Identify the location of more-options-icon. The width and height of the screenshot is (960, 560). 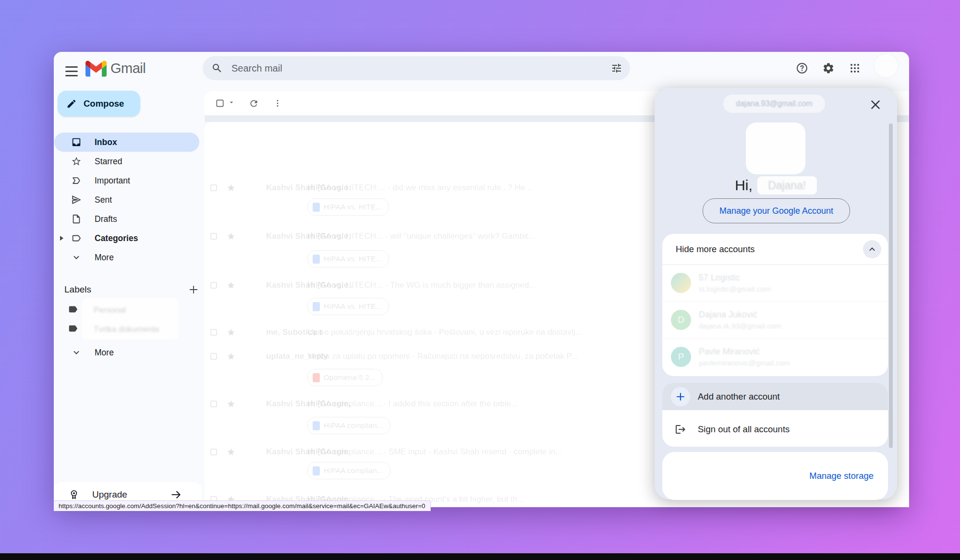
(278, 103).